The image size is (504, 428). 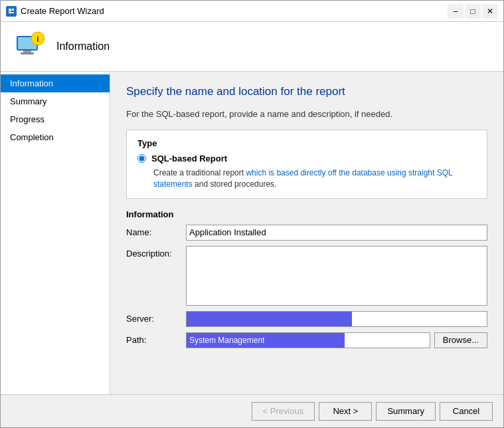 I want to click on description-textarea, so click(x=337, y=276).